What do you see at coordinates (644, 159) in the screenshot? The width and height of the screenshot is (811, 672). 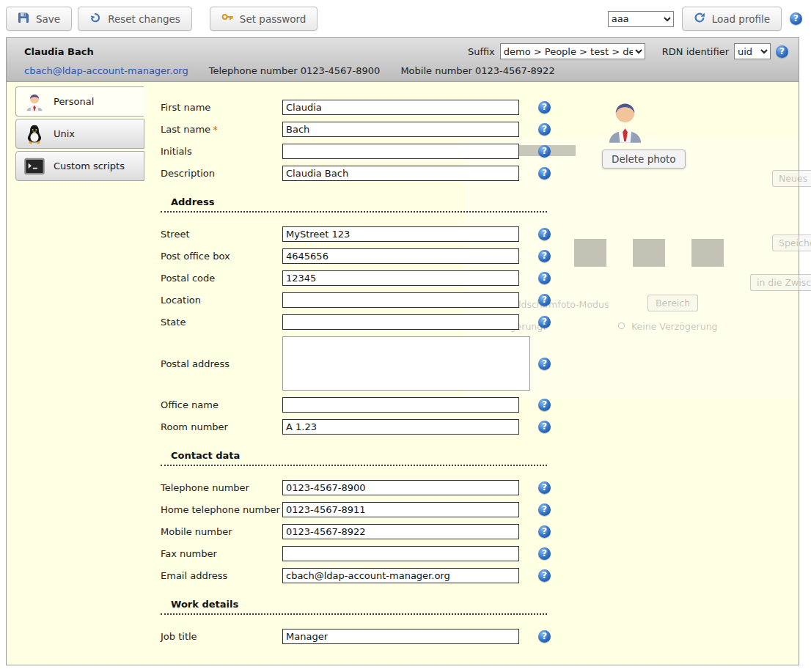 I see `delete-photo-button: Delete photo` at bounding box center [644, 159].